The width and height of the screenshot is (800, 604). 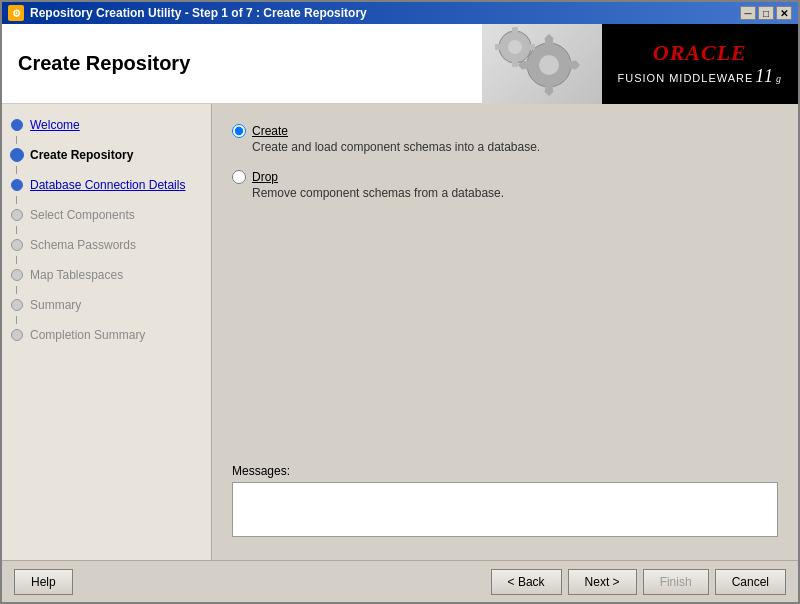 What do you see at coordinates (505, 177) in the screenshot?
I see `radio-row-drop: Drop` at bounding box center [505, 177].